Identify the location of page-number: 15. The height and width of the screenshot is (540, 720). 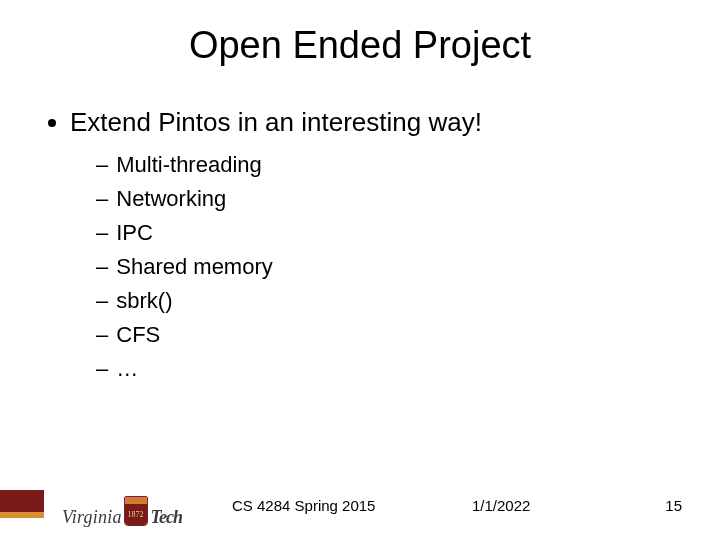
(674, 506).